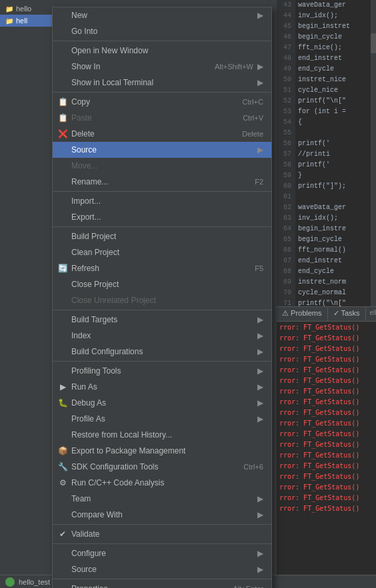 The height and width of the screenshot is (588, 376). What do you see at coordinates (162, 83) in the screenshot?
I see `menu-item-show-local-terminal: Show in Local Terminal▶` at bounding box center [162, 83].